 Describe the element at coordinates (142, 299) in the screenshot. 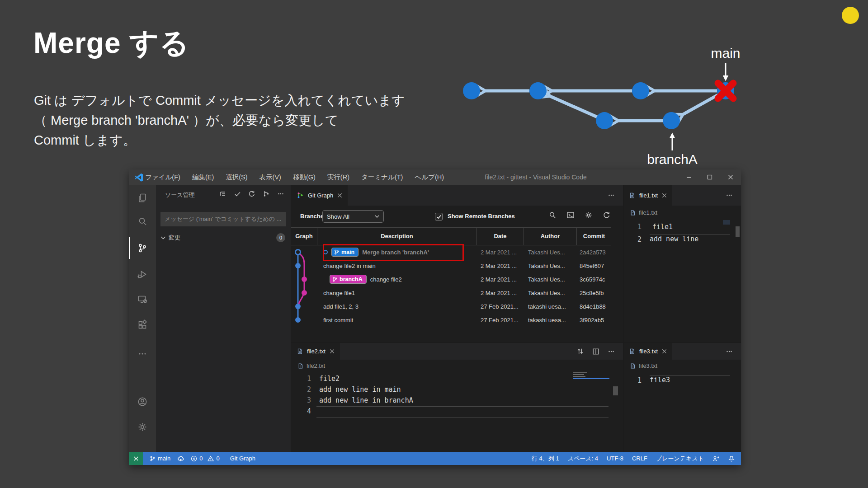

I see `remote-explorer-icon` at that location.